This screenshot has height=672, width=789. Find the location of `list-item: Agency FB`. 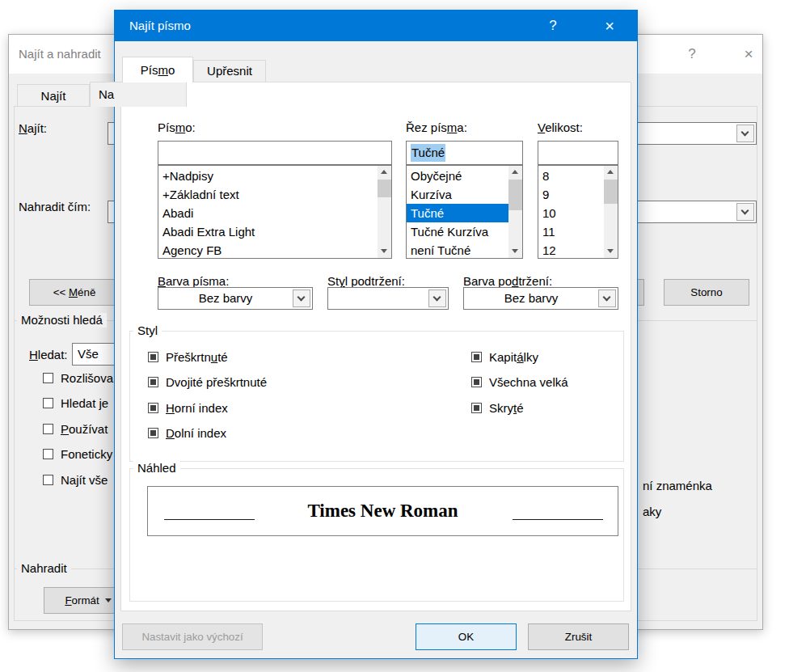

list-item: Agency FB is located at coordinates (275, 250).